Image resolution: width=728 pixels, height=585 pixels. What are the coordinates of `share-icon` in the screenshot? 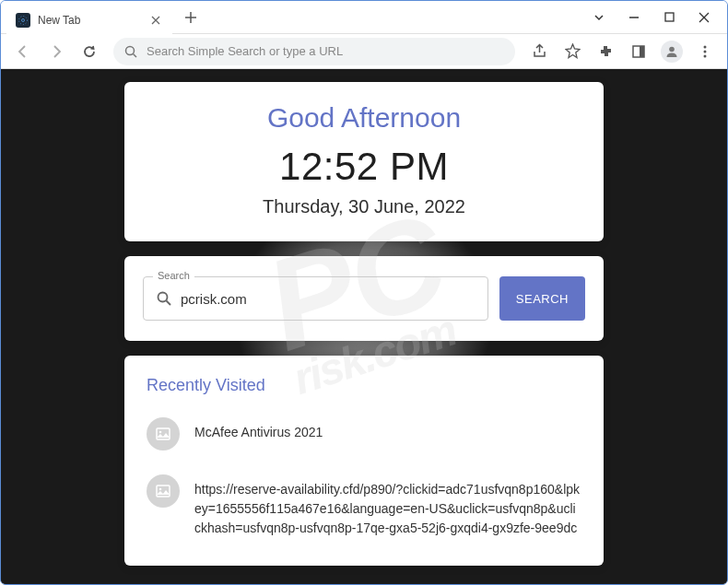 It's located at (539, 52).